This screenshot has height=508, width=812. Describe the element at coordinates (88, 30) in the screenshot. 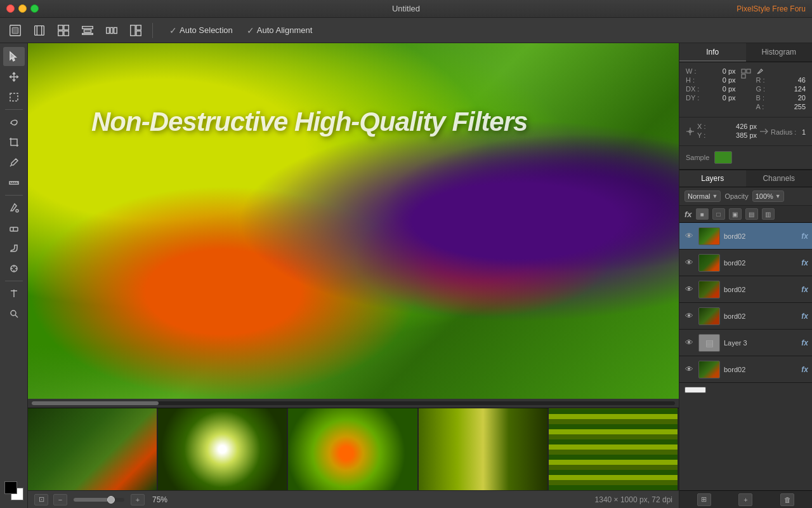

I see `align-button` at that location.